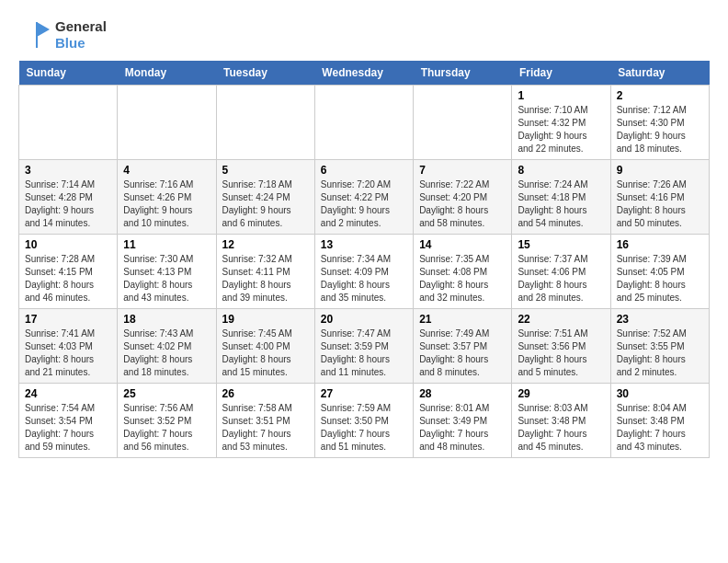 Image resolution: width=728 pixels, height=563 pixels. I want to click on header-friday: Friday, so click(561, 74).